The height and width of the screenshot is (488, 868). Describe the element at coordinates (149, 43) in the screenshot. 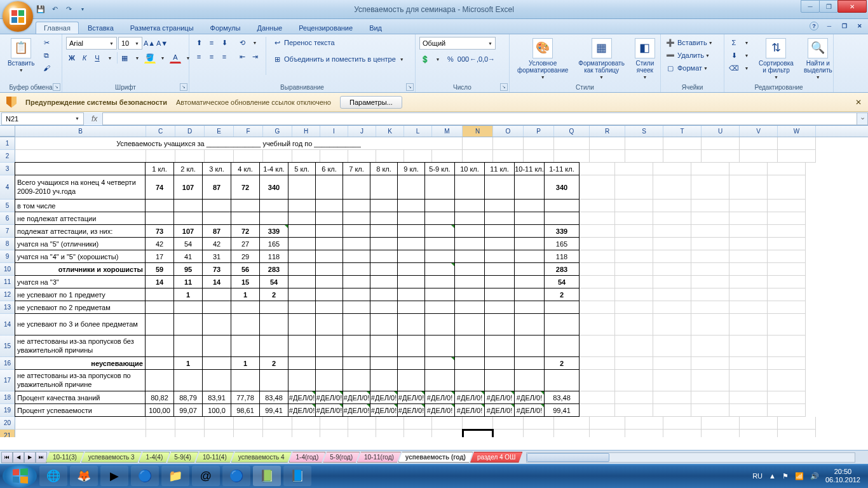

I see `increase-font-icon: A▲` at that location.